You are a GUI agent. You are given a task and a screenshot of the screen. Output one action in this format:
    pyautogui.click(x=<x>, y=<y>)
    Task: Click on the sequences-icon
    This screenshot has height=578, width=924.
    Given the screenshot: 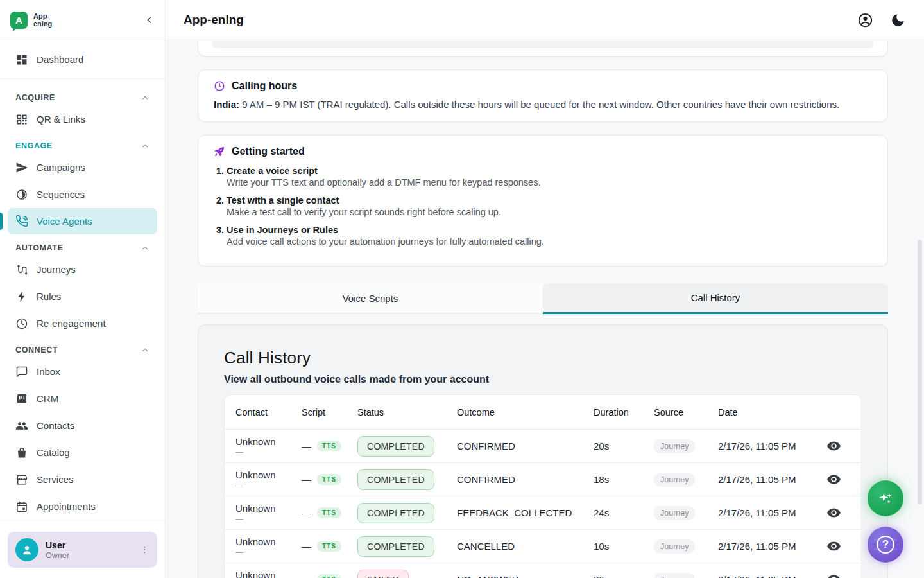 What is the action you would take?
    pyautogui.click(x=22, y=195)
    